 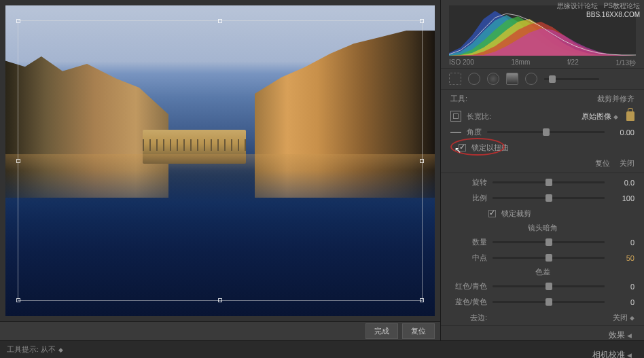 What do you see at coordinates (558, 117) in the screenshot?
I see `aspect-value: 原始图像 ◆` at bounding box center [558, 117].